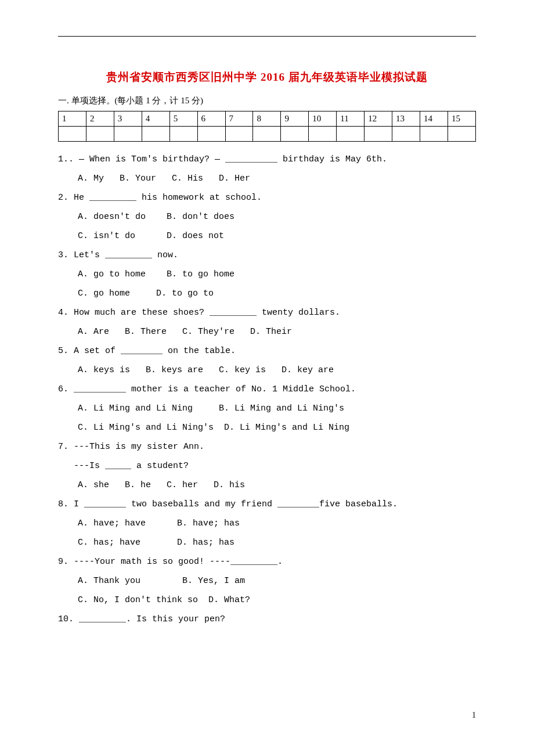  I want to click on grid-header-cell: 8, so click(267, 119).